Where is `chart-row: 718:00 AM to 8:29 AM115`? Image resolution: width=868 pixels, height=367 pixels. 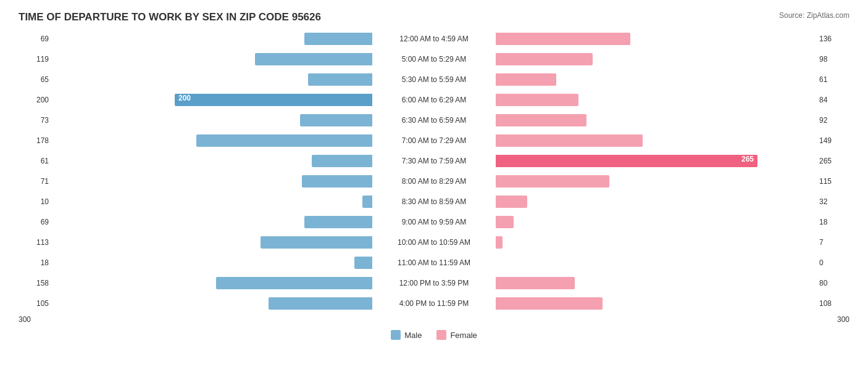
chart-row: 718:00 AM to 8:29 AM115 is located at coordinates (434, 181).